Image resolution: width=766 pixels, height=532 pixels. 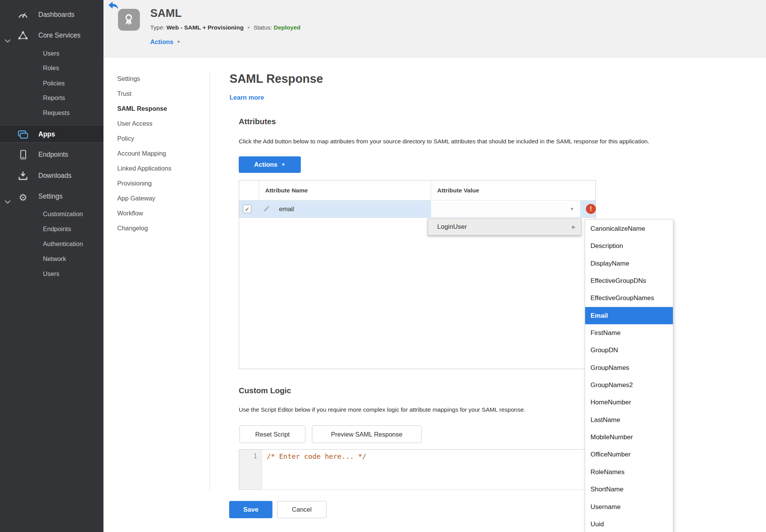 What do you see at coordinates (258, 122) in the screenshot?
I see `attributes-heading: Attributes` at bounding box center [258, 122].